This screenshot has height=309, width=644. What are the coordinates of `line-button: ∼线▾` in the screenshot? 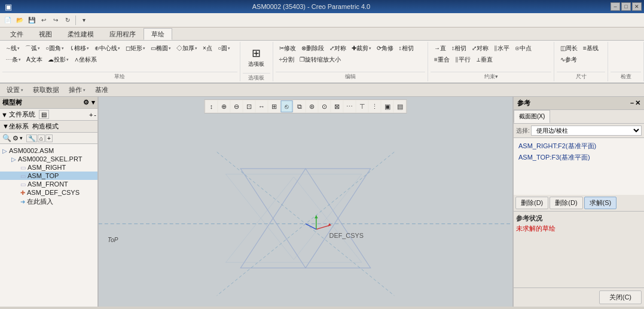 It's located at (13, 48).